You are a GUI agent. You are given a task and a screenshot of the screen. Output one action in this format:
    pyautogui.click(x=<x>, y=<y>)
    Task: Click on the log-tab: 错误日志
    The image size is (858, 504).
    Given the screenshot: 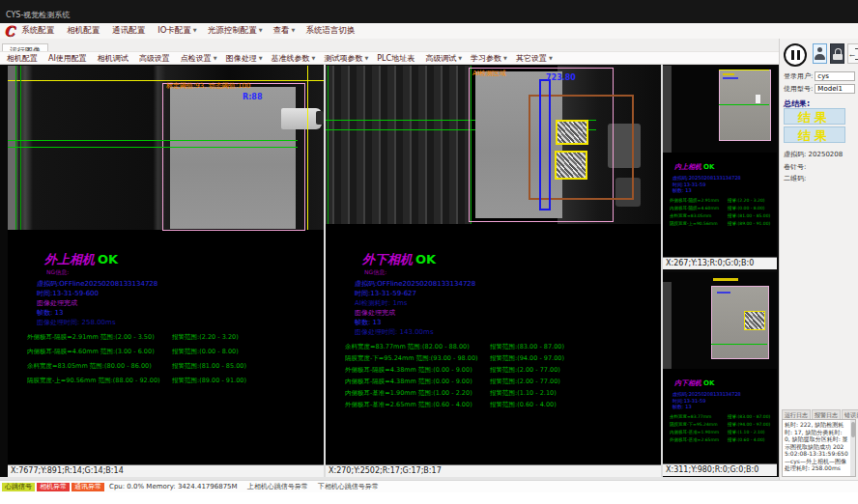 What is the action you would take?
    pyautogui.click(x=850, y=414)
    